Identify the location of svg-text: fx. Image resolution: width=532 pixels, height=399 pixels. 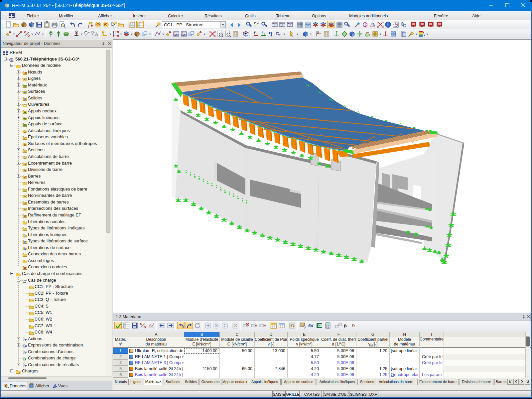
(345, 326).